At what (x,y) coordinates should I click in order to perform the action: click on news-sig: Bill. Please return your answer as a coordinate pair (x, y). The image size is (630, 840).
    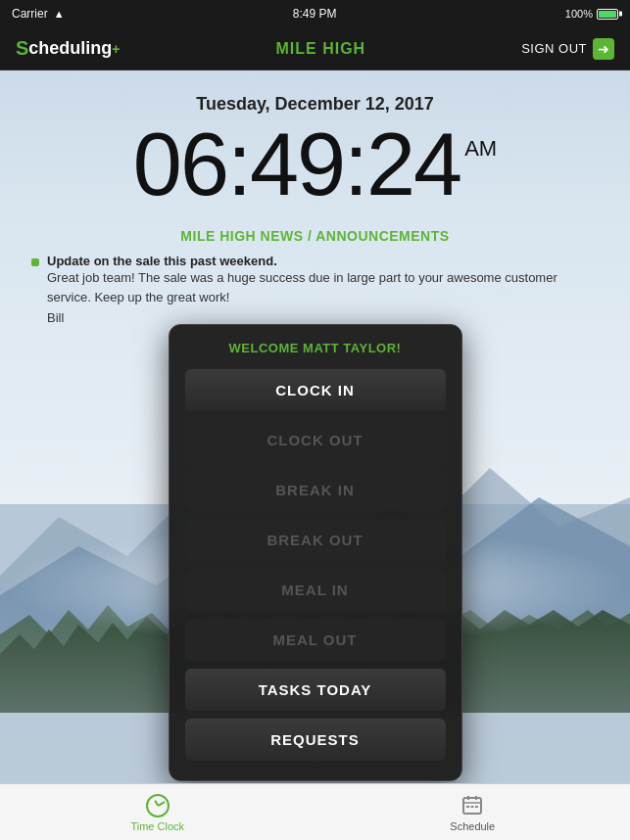
    Looking at the image, I should click on (323, 317).